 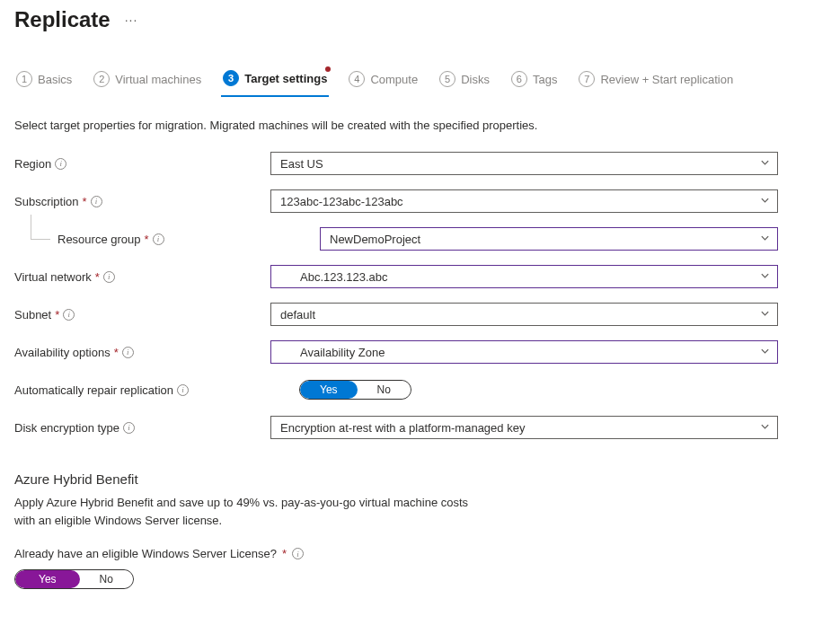 I want to click on tab-virtual-machines: 2 Virtual machines, so click(x=147, y=82).